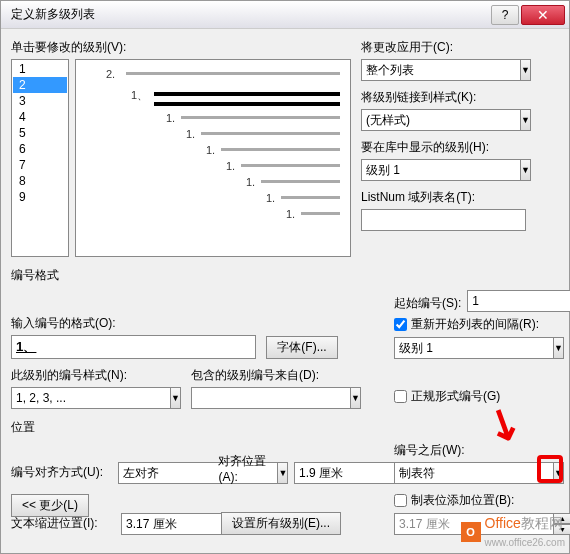 The height and width of the screenshot is (554, 570). I want to click on listnum-label: ListNum 域列表名(T):, so click(444, 198).